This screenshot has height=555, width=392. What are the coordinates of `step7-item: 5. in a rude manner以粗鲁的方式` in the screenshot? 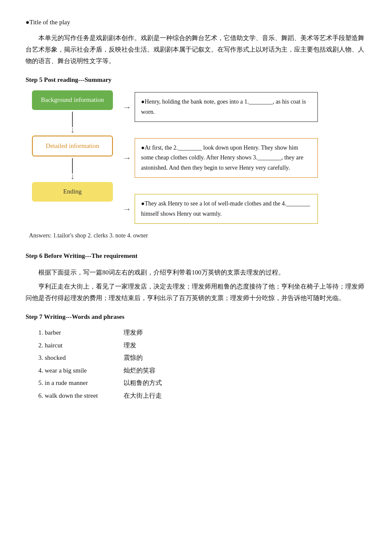 It's located at (196, 383).